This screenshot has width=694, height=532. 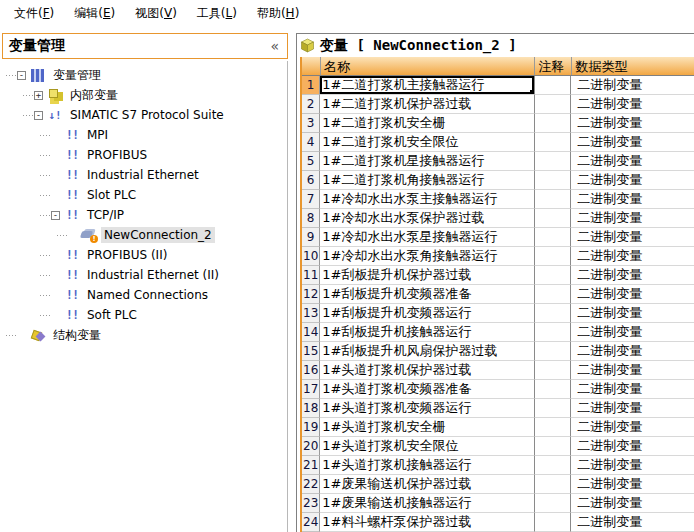 What do you see at coordinates (311, 238) in the screenshot?
I see `row-number-cell: 9` at bounding box center [311, 238].